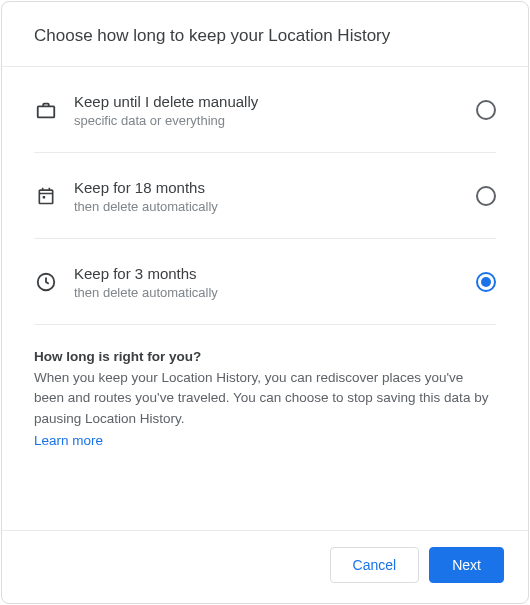 Image resolution: width=530 pixels, height=605 pixels. What do you see at coordinates (275, 274) in the screenshot?
I see `option-title: Keep for 3 months` at bounding box center [275, 274].